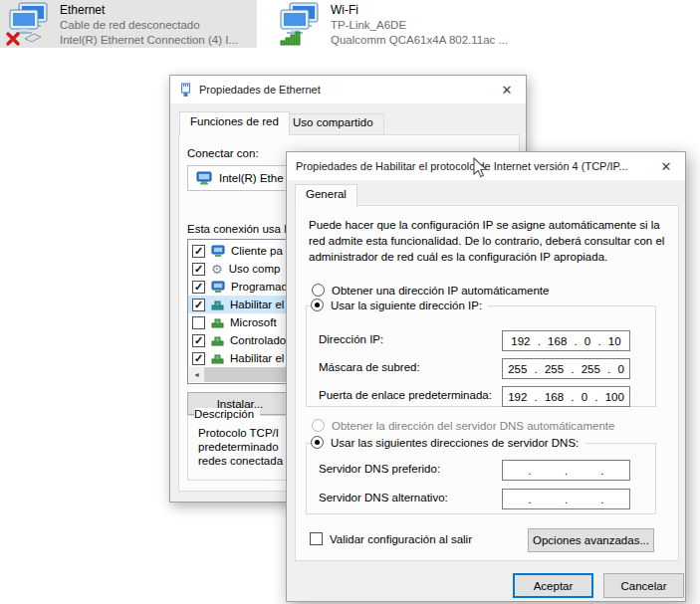  Describe the element at coordinates (235, 121) in the screenshot. I see `tab-label: Funciones de red` at that location.